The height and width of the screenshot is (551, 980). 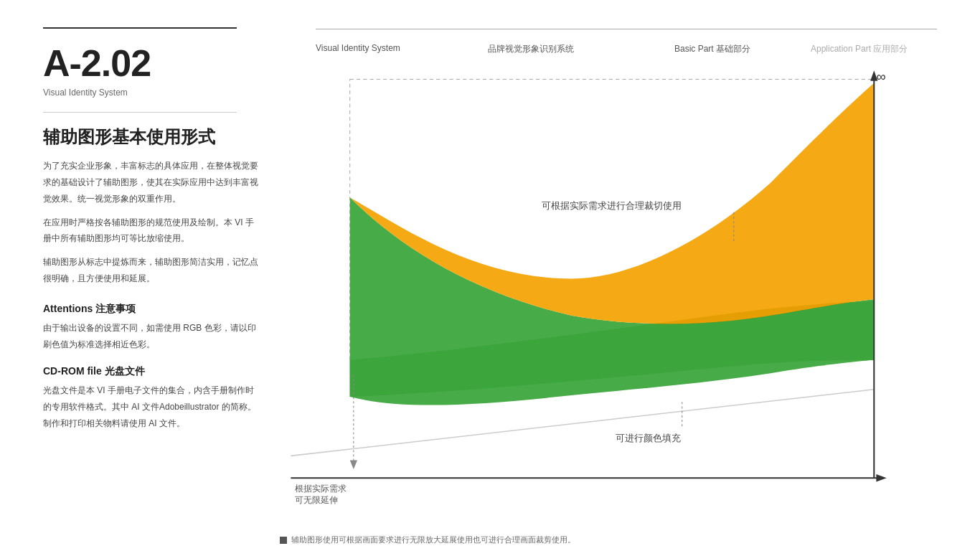 I want to click on page-code: A-2.02, so click(x=151, y=63).